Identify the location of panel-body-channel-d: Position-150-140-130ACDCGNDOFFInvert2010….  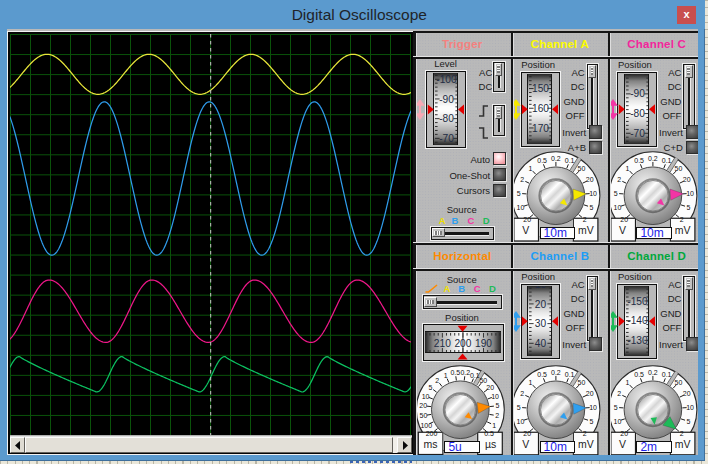
(654, 349).